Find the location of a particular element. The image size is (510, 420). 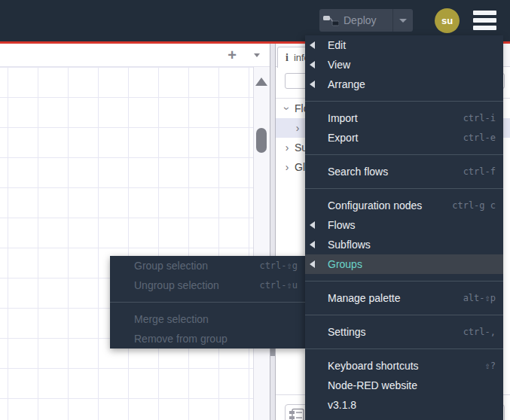

menu-item-label: Group selection is located at coordinates (171, 266).